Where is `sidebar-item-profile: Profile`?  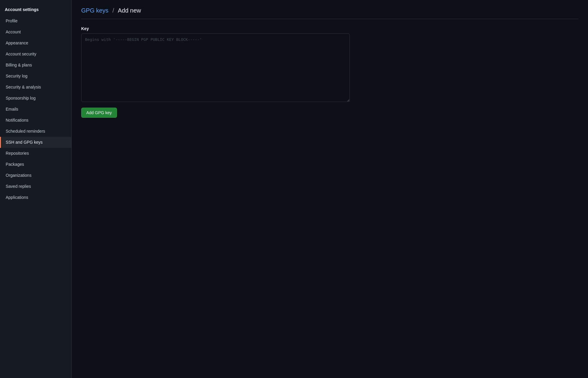 sidebar-item-profile: Profile is located at coordinates (36, 21).